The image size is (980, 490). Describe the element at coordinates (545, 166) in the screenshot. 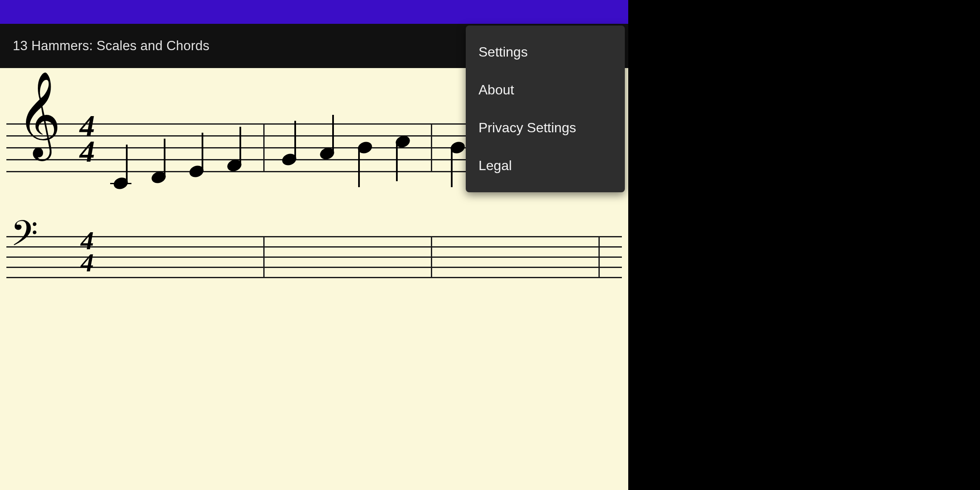

I see `menu-item-legal: Legal` at that location.